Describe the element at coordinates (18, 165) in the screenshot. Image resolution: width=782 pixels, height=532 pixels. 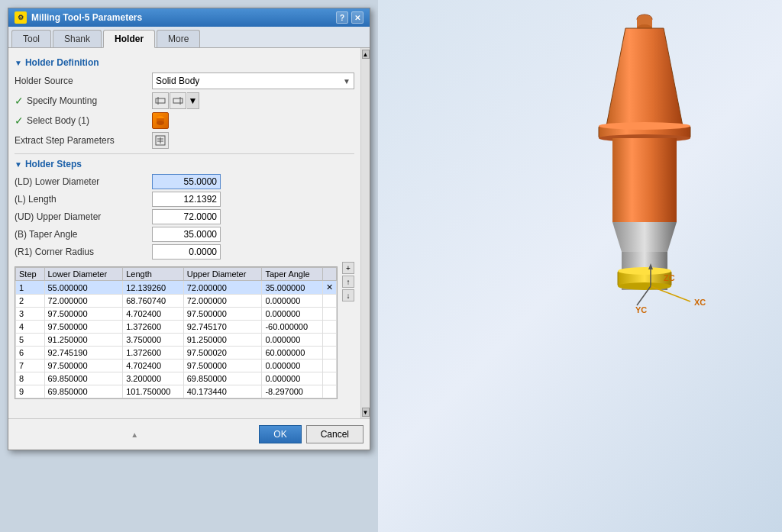
I see `steps-collapse-arrow: ▼` at that location.